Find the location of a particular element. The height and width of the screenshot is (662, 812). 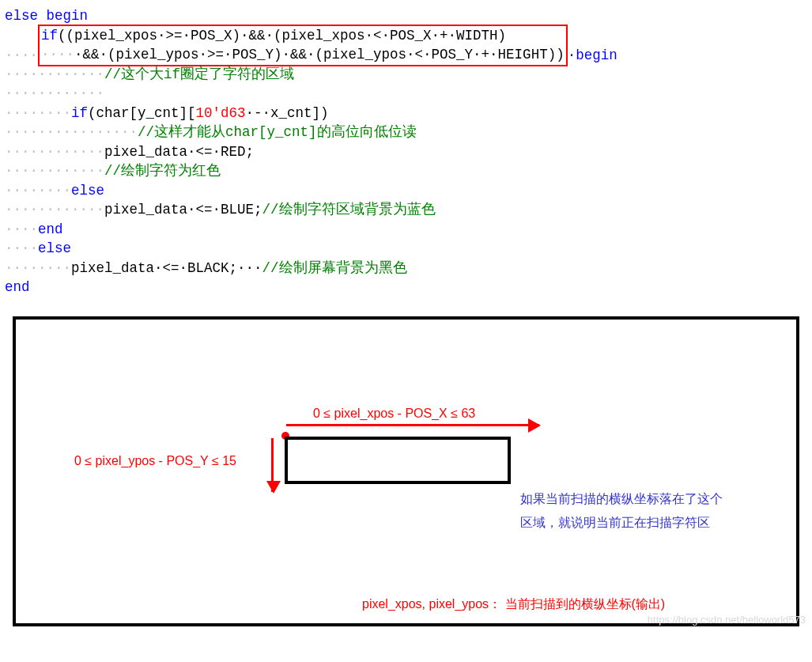

region-note: 如果当前扫描的横纵坐标落在了这个区域，就说明当前正在扫描字符区 is located at coordinates (623, 511).